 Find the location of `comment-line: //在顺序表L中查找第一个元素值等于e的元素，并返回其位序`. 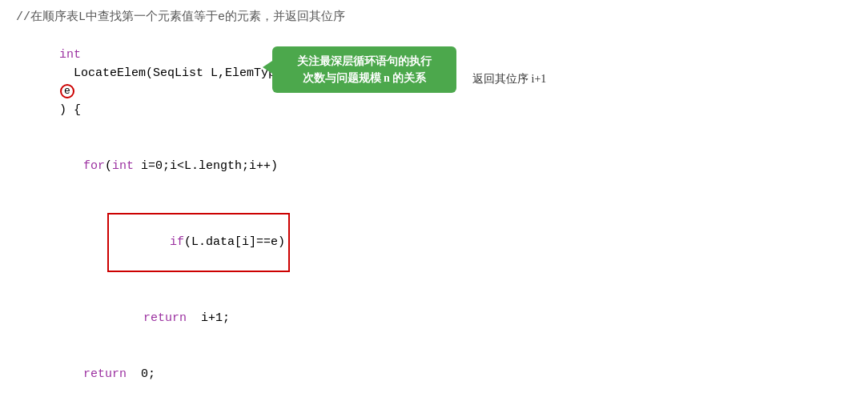

comment-line: //在顺序表L中查找第一个元素值等于e的元素，并返回其位序 is located at coordinates (434, 18).